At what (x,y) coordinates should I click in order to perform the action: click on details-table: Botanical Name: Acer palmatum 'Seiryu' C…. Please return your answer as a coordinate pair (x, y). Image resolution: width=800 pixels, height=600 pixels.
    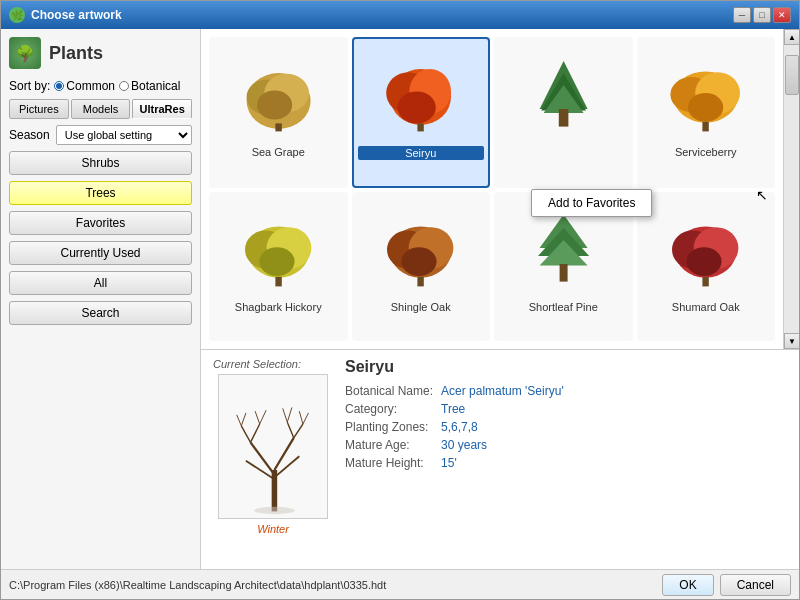
    Looking at the image, I should click on (566, 427).